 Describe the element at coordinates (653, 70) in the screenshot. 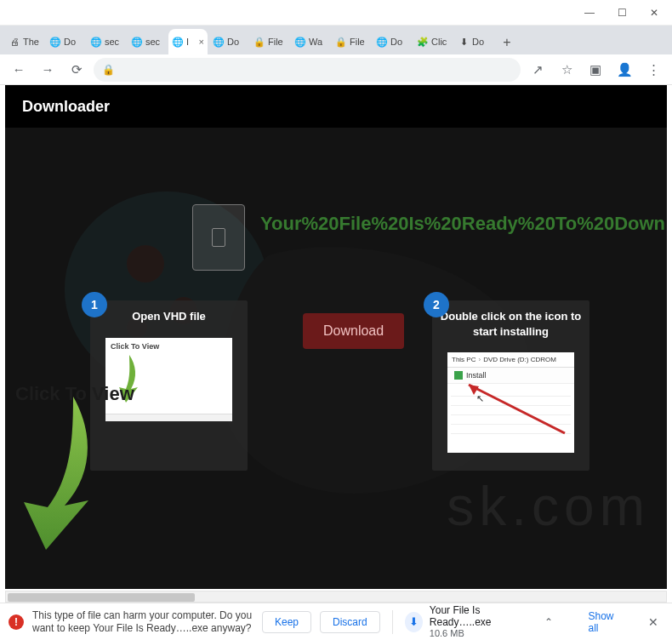

I see `menu-button: ⋮` at that location.